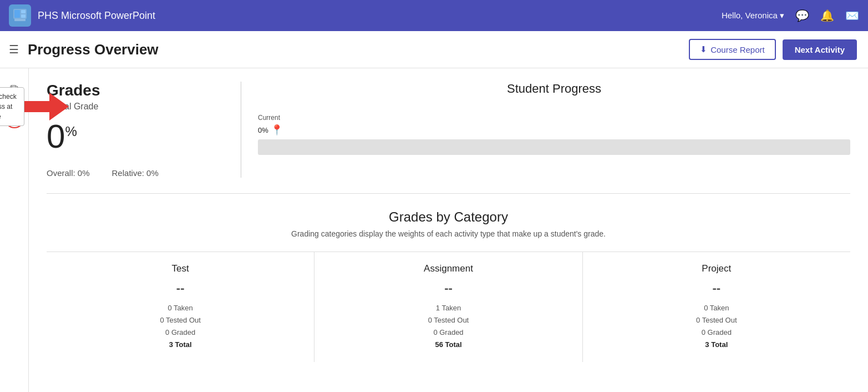 The height and width of the screenshot is (392, 868). Describe the element at coordinates (448, 193) in the screenshot. I see `section-divider` at that location.